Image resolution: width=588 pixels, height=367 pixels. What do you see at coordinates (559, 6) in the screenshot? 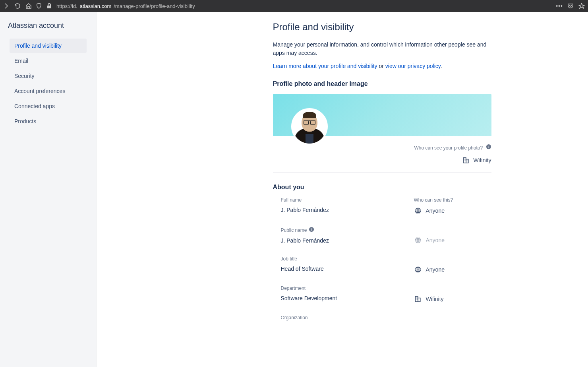
I see `more-icon: •••` at bounding box center [559, 6].